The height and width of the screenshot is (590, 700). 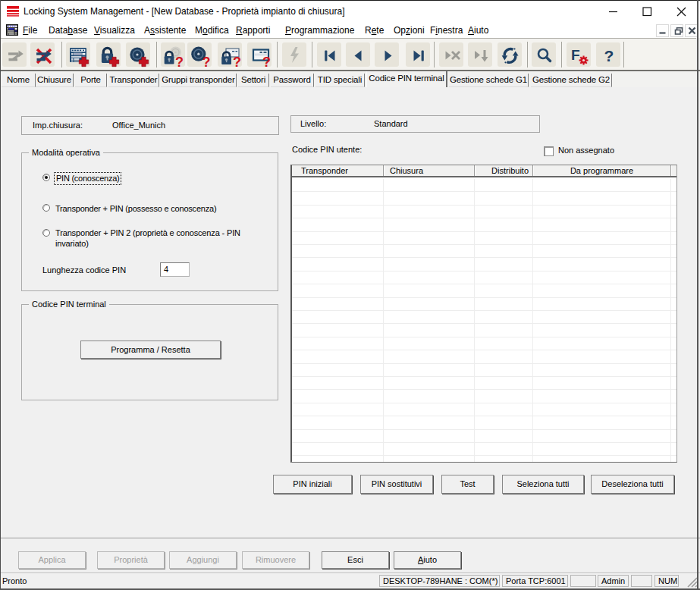 What do you see at coordinates (576, 55) in the screenshot?
I see `svg-text: F` at bounding box center [576, 55].